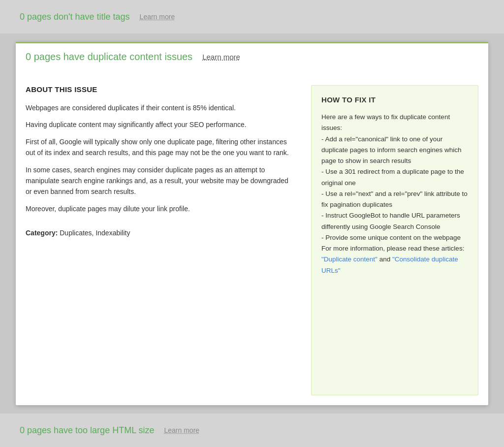  Describe the element at coordinates (161, 233) in the screenshot. I see `category-line: Category: Duplicates, Indexability` at that location.